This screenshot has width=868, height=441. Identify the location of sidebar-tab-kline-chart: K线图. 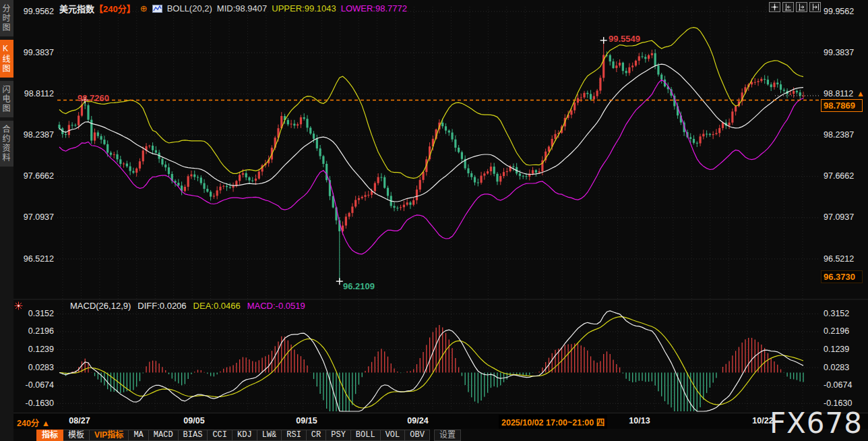
(7, 59).